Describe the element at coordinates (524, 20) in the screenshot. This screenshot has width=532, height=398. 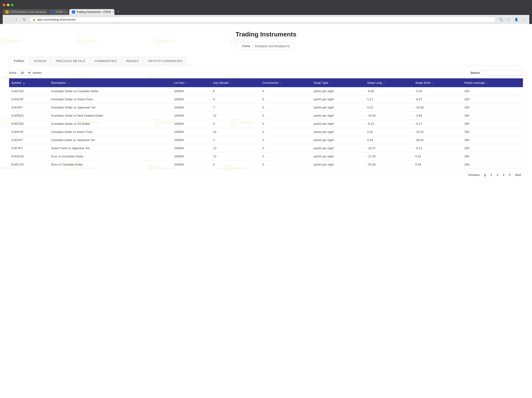
I see `menu-button: ⋮` at that location.